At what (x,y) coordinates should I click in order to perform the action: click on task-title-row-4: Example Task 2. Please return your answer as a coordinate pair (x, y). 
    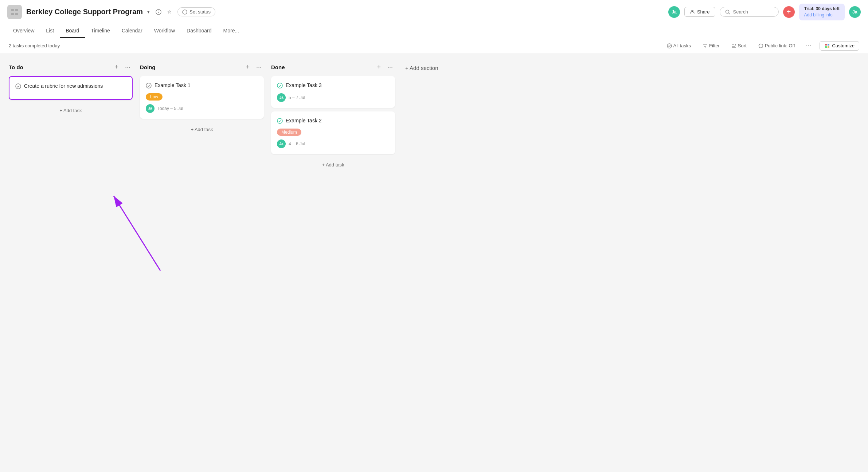
    Looking at the image, I should click on (333, 121).